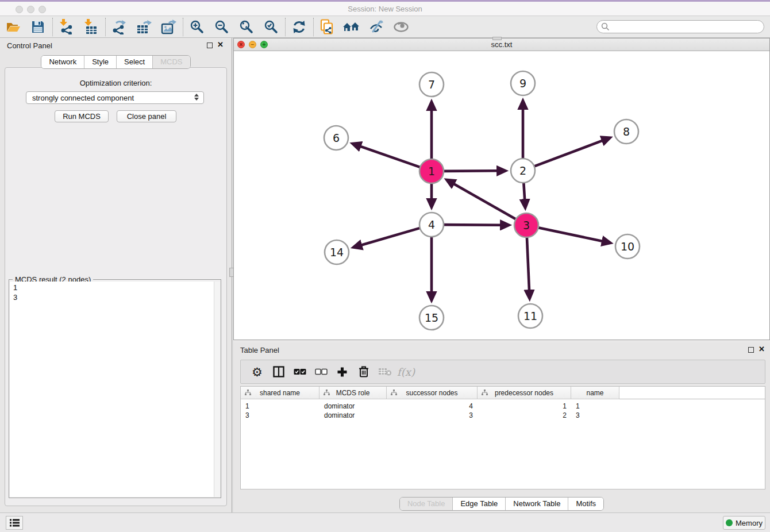 The width and height of the screenshot is (770, 532). What do you see at coordinates (502, 45) in the screenshot?
I see `network-window-titlebar: × − + scc.txt` at bounding box center [502, 45].